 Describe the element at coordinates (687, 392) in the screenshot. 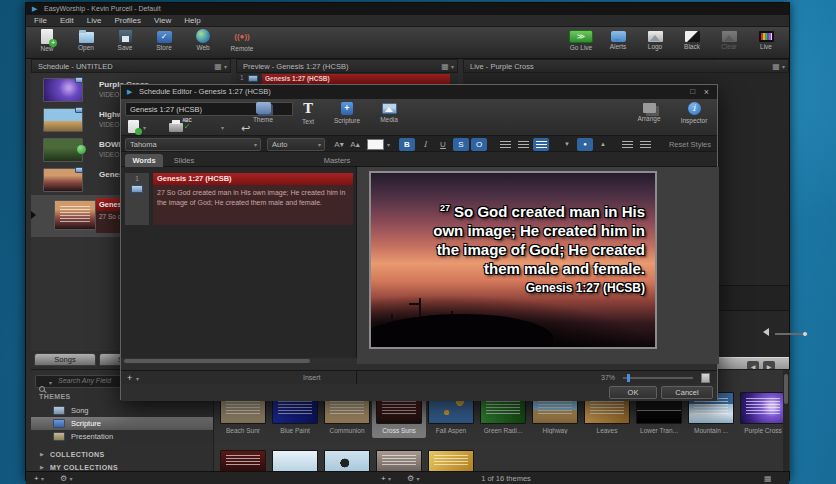

I see `cancel-button: Cancel` at that location.